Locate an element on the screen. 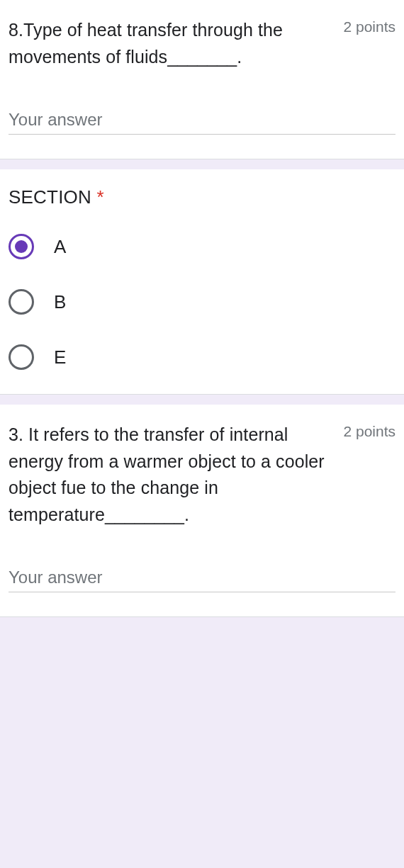  section-title: SECTION * is located at coordinates (202, 197).